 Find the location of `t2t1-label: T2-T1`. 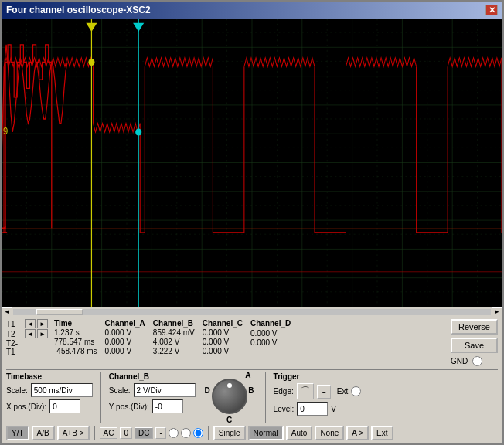

t2t1-label: T2-T1 is located at coordinates (15, 348).